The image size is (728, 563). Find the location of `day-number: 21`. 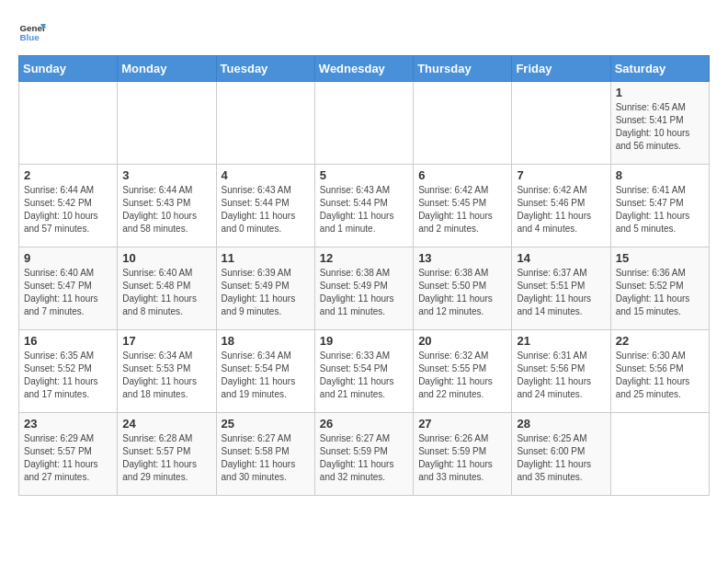

day-number: 21 is located at coordinates (561, 340).